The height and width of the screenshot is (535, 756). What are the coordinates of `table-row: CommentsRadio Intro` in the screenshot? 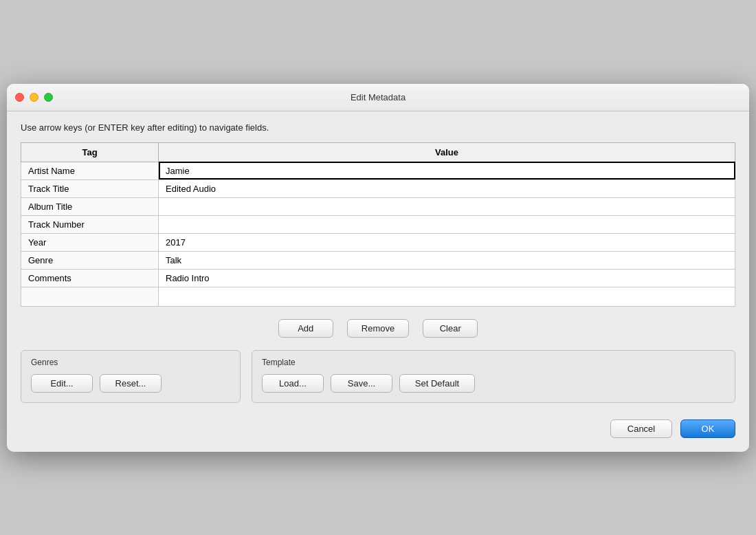 It's located at (378, 278).